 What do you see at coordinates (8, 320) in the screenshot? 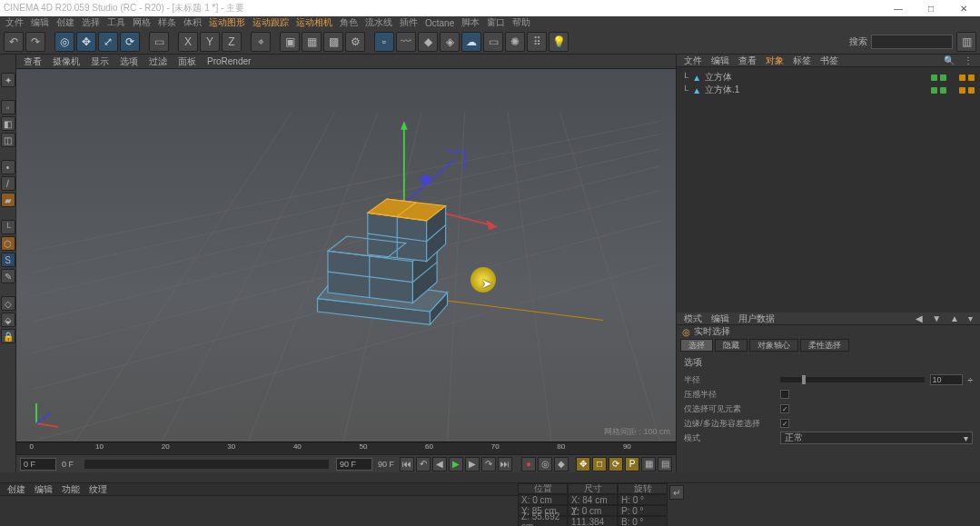
I see `snap-settings-button: ⬙` at bounding box center [8, 320].